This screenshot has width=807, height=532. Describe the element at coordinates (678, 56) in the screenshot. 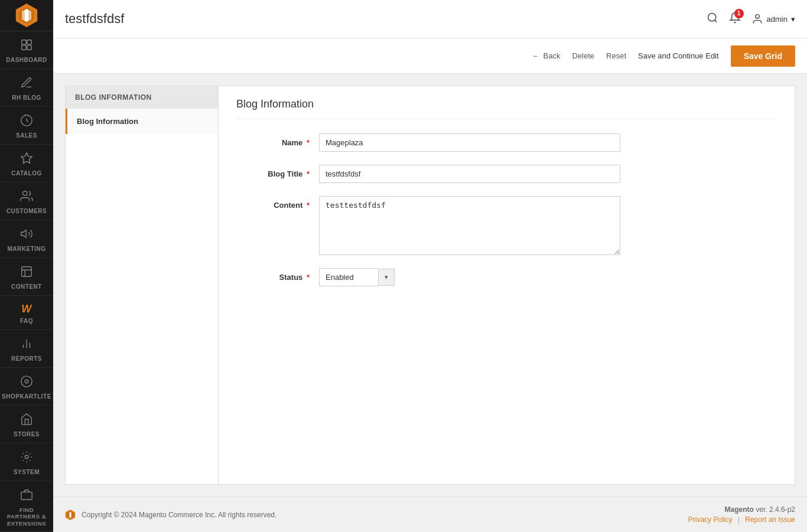

I see `save-continue-button: Save and Continue Edit` at that location.